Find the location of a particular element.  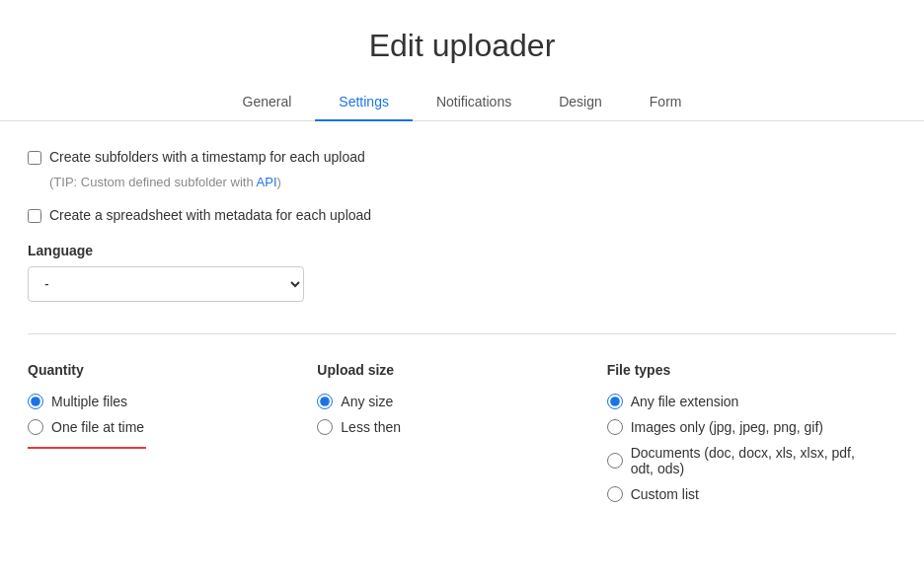

checkbox-spreadsheet is located at coordinates (35, 216).